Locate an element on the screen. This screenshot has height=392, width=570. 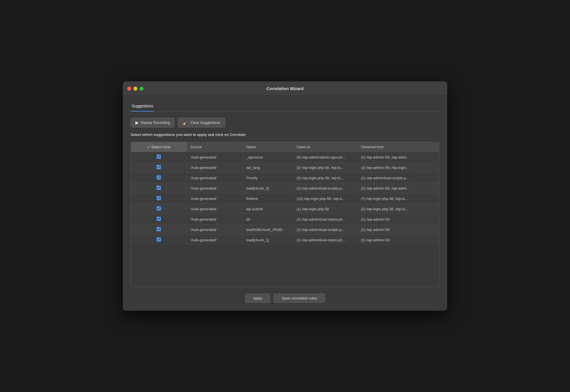
name-cell: Priority is located at coordinates (268, 178).